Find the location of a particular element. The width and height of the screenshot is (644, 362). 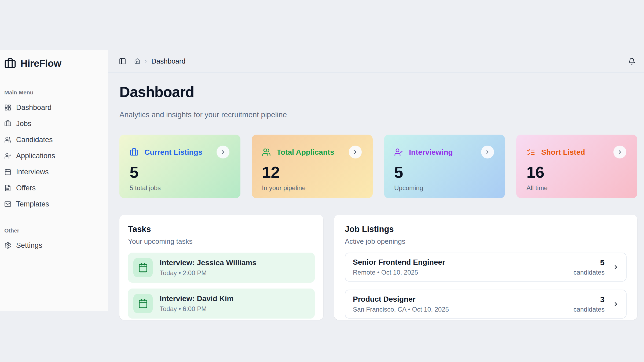

stat-label: Interviewing is located at coordinates (431, 152).